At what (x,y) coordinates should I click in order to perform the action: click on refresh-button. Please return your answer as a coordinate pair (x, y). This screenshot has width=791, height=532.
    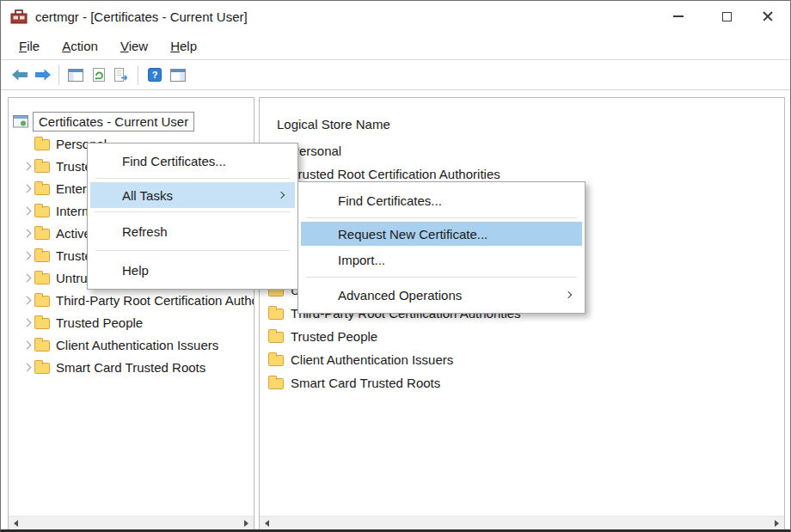
    Looking at the image, I should click on (98, 76).